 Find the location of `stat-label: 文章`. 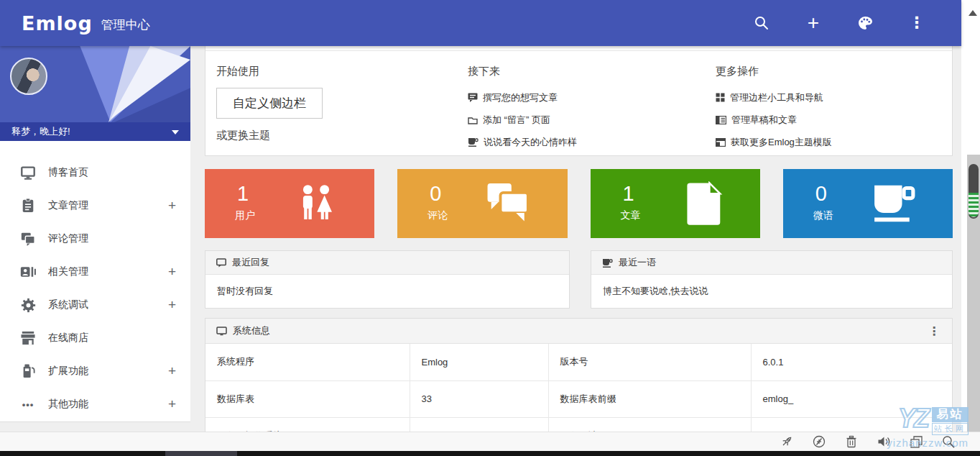

stat-label: 文章 is located at coordinates (631, 216).